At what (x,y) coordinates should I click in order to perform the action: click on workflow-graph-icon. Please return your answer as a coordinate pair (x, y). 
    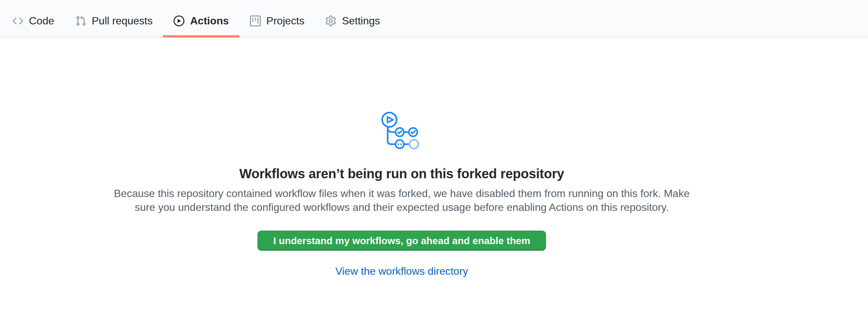
    Looking at the image, I should click on (402, 131).